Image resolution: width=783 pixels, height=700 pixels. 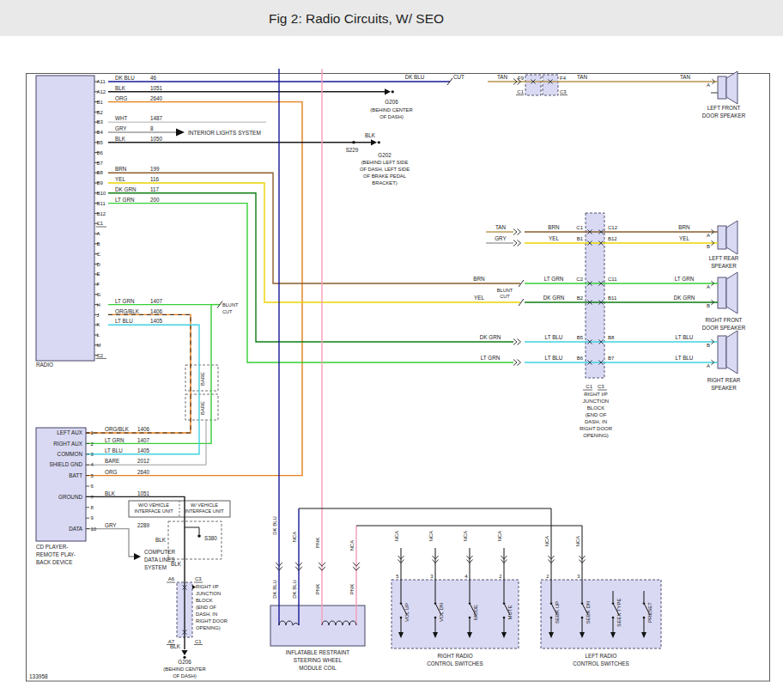 What do you see at coordinates (725, 115) in the screenshot?
I see `speaker-name: DOOR SPEAKER` at bounding box center [725, 115].